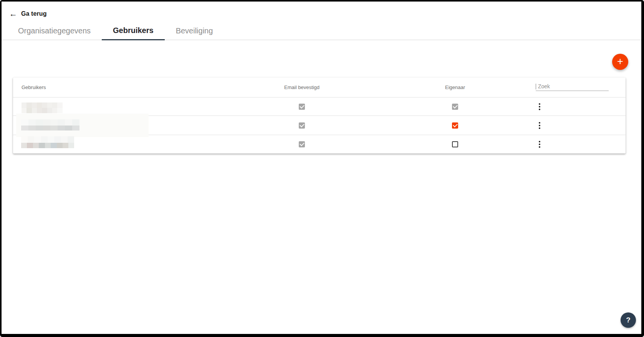 This screenshot has width=644, height=337. What do you see at coordinates (536, 87) in the screenshot?
I see `text-cursor` at bounding box center [536, 87].